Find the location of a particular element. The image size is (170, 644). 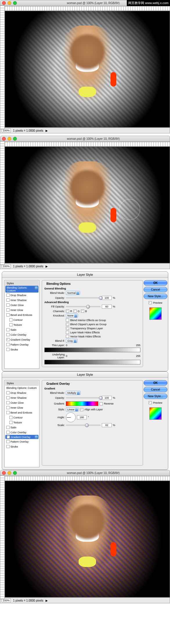

scale-slider is located at coordinates (83, 425).